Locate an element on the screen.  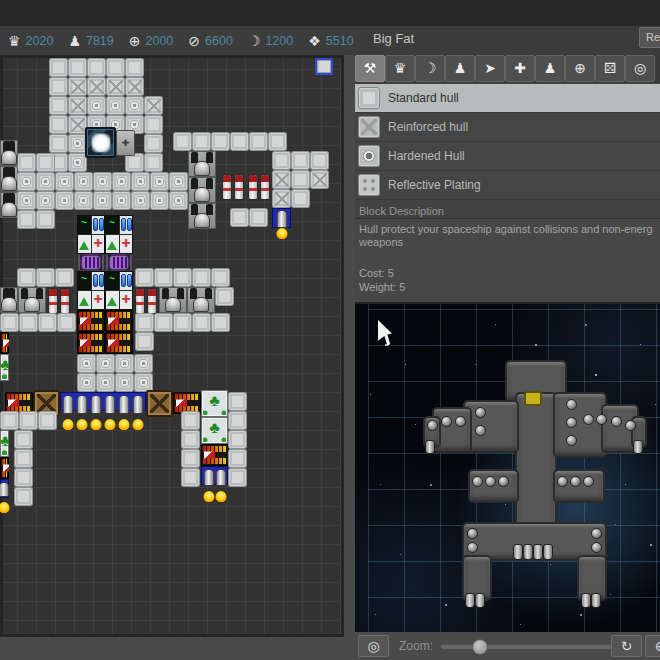
tab-crew: ♟ is located at coordinates (460, 68).